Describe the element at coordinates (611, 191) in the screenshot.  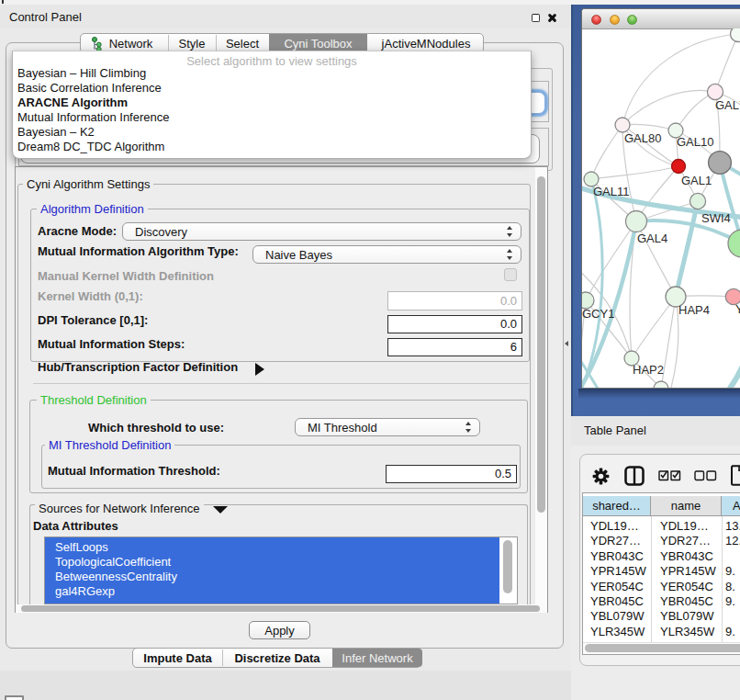
I see `svg-text: GAL11` at that location.